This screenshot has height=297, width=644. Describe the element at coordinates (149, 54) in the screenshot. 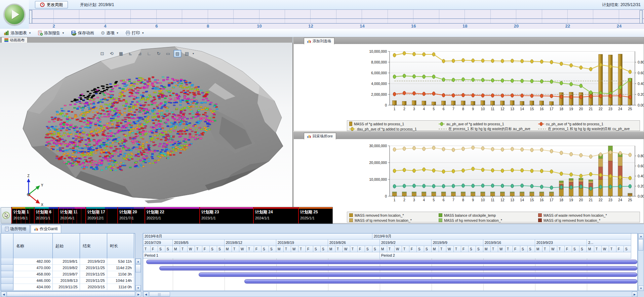

I see `view-plane-yz-icon: ∟` at that location.